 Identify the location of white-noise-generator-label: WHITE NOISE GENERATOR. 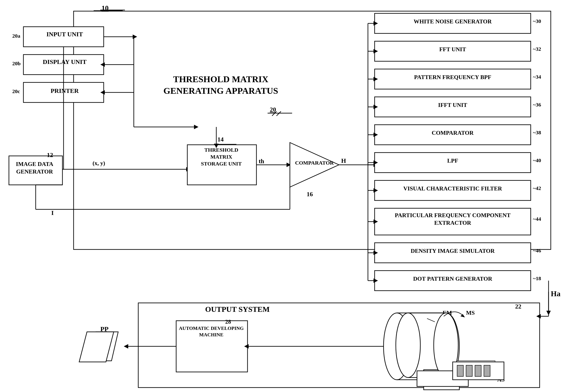
(453, 22).